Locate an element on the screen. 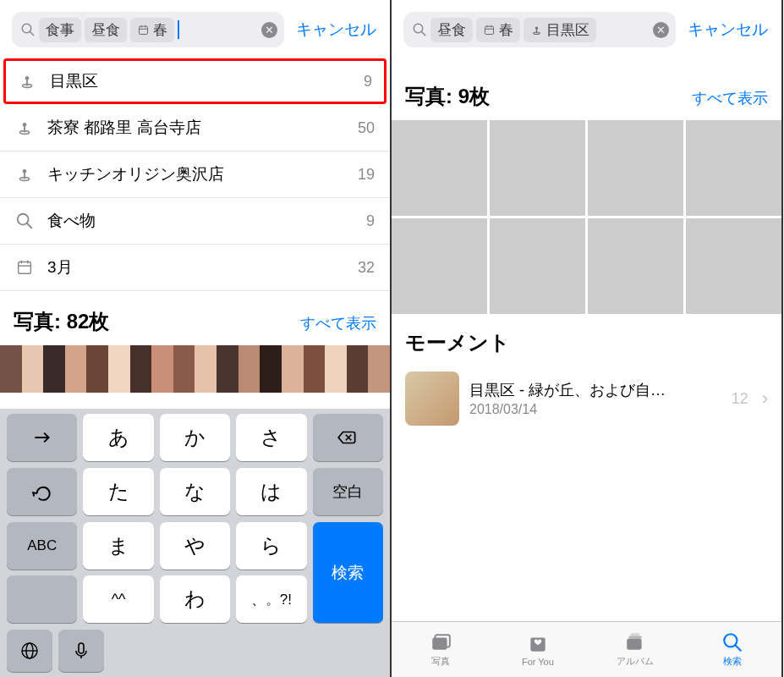 This screenshot has width=784, height=677. moment-date: 2018/03/14 is located at coordinates (595, 410).